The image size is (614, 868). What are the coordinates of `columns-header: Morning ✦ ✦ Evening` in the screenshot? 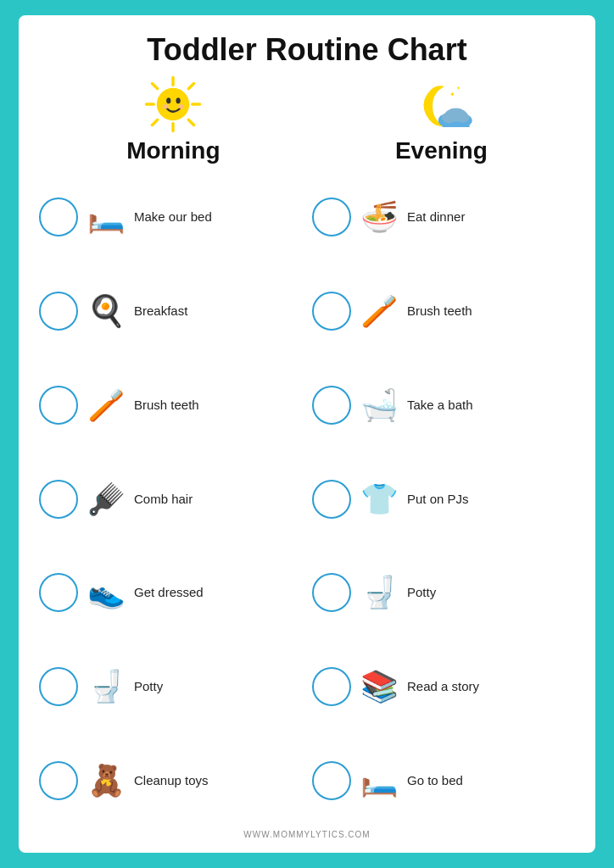 It's located at (307, 120).